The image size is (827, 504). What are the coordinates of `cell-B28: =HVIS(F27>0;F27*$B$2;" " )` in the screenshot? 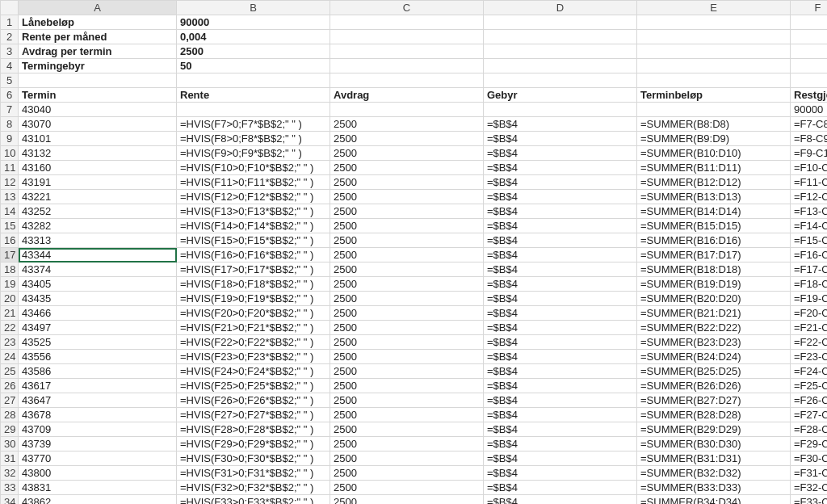 It's located at (254, 415).